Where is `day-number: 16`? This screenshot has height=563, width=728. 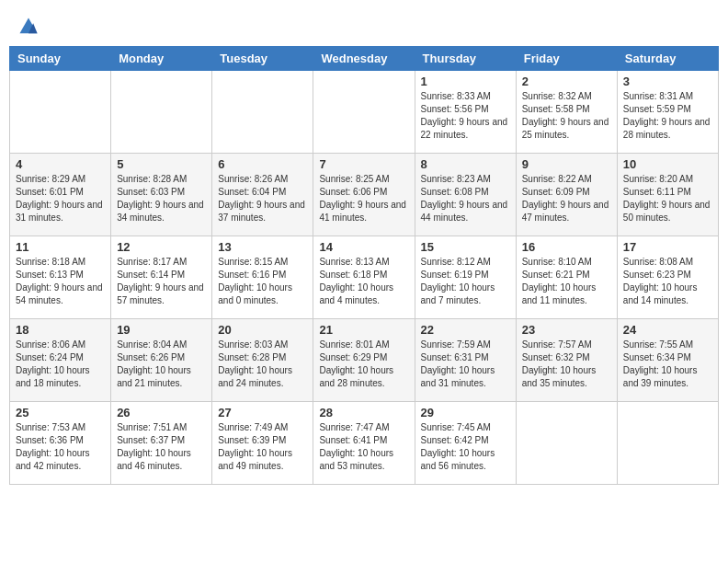 day-number: 16 is located at coordinates (566, 247).